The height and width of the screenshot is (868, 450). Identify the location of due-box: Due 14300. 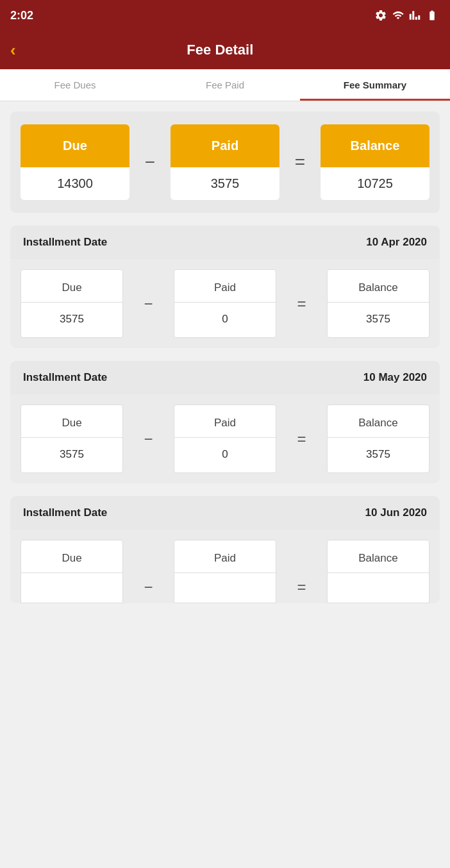
(75, 162).